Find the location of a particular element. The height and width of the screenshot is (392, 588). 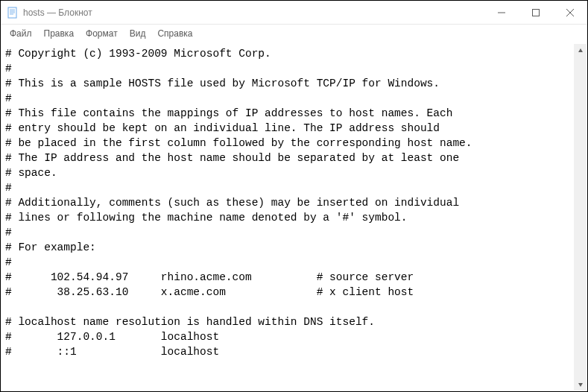

menu-edit: Правка is located at coordinates (60, 34).